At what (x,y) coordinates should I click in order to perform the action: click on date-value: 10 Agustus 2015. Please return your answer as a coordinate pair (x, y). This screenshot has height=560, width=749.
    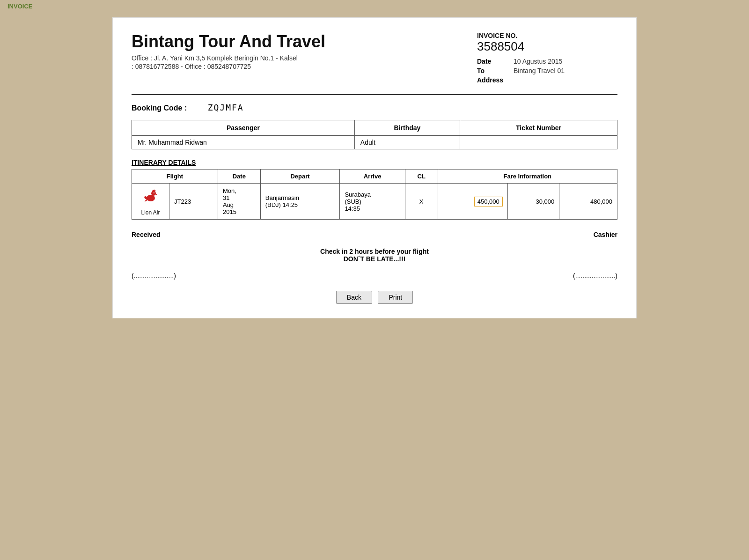
    Looking at the image, I should click on (538, 61).